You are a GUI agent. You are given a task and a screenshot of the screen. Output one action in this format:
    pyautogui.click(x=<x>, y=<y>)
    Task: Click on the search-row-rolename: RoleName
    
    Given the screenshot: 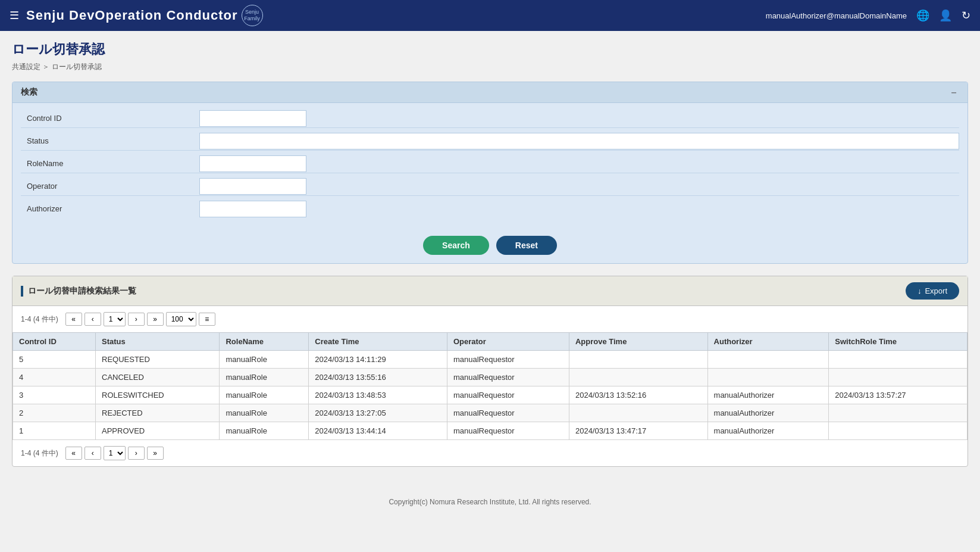 What is the action you would take?
    pyautogui.click(x=490, y=164)
    